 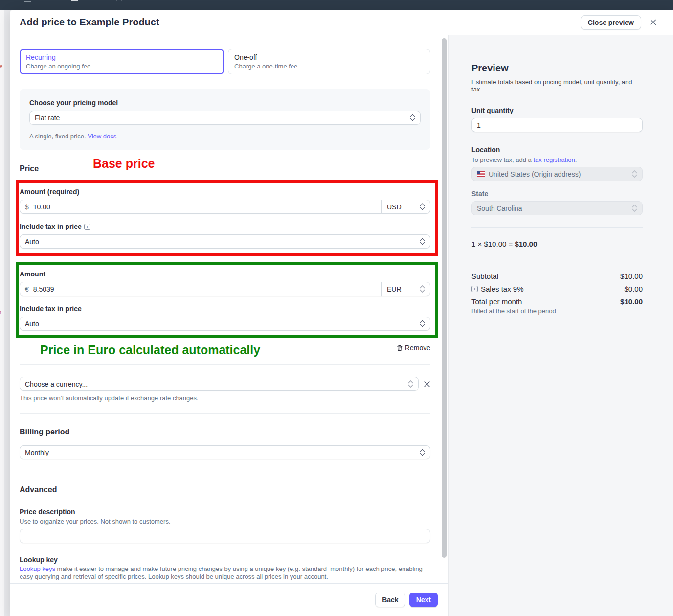 I want to click on lookup-key-label: Lookup key, so click(x=225, y=560).